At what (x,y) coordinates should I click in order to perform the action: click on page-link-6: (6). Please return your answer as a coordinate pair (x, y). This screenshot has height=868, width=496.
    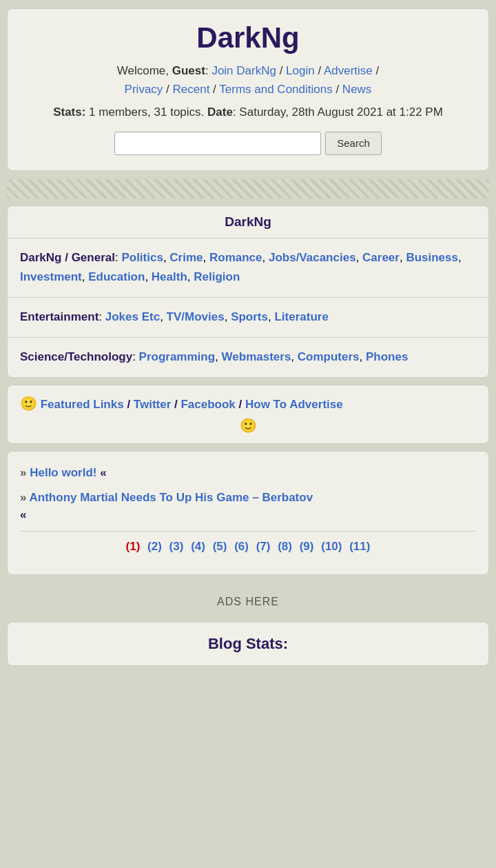
    Looking at the image, I should click on (241, 546).